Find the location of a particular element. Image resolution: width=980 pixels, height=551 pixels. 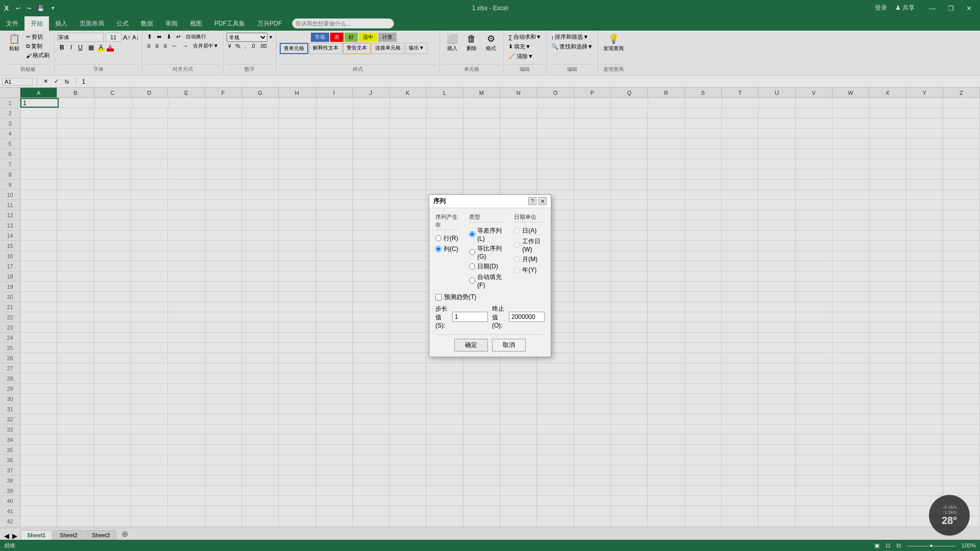

type-section: 类型 等差序列(L) 等比序列(G) 日期(D) is located at coordinates (486, 251).